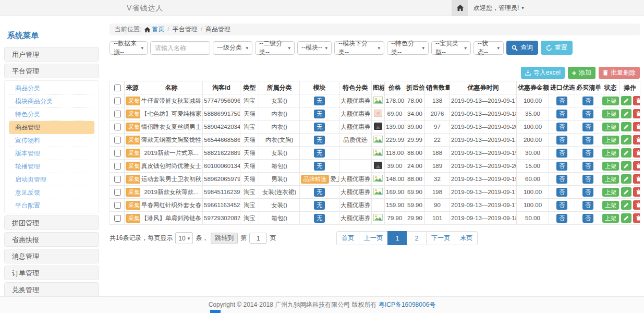 The height and width of the screenshot is (313, 644). Describe the element at coordinates (224, 238) in the screenshot. I see `jump-button: 跳转到` at that location.